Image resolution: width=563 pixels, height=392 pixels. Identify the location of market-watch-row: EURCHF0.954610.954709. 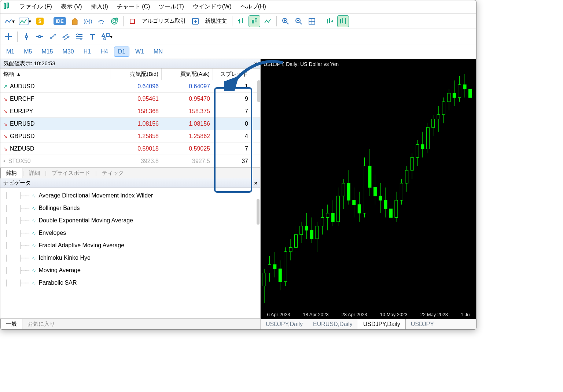
(130, 99).